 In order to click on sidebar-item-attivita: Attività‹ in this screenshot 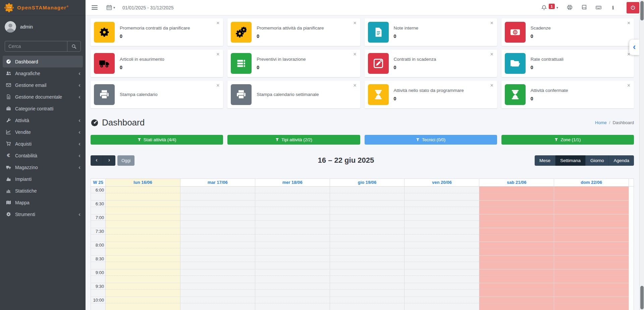, I will do `click(43, 120)`.